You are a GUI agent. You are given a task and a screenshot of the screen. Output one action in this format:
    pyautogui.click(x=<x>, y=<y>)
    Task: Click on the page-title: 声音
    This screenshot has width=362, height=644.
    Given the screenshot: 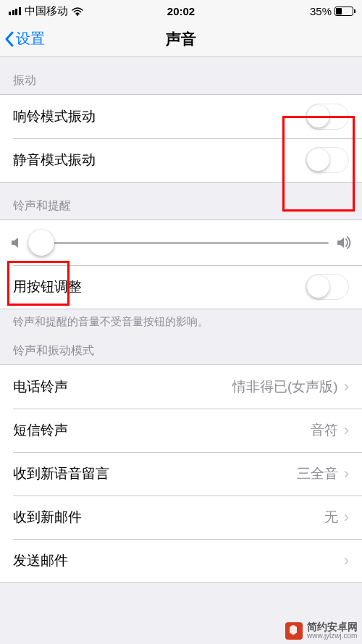 What is the action you would take?
    pyautogui.click(x=181, y=39)
    